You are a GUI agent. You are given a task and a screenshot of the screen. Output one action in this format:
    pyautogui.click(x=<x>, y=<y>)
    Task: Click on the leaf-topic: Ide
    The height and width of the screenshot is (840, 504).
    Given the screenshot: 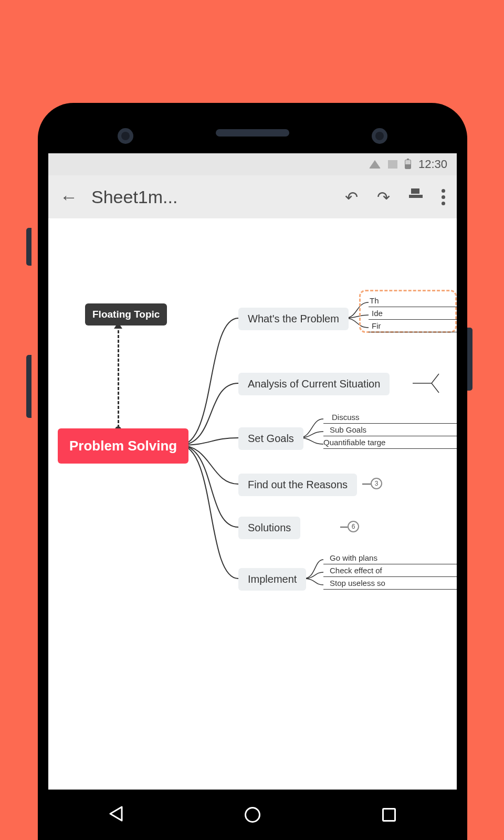 What is the action you would take?
    pyautogui.click(x=377, y=313)
    